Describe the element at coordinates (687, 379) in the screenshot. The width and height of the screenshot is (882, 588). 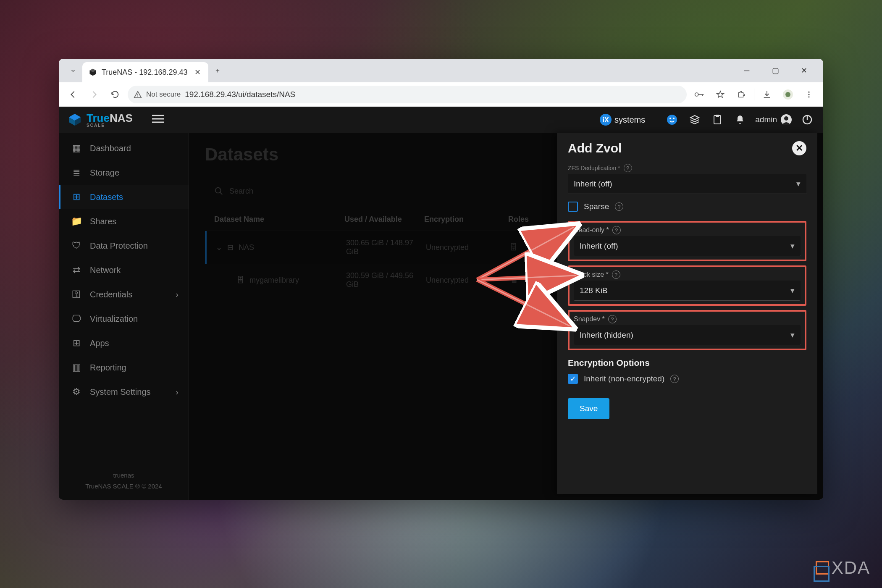
I see `inherit-enc-row: ✓ Inherit (non-encrypted) ?` at that location.